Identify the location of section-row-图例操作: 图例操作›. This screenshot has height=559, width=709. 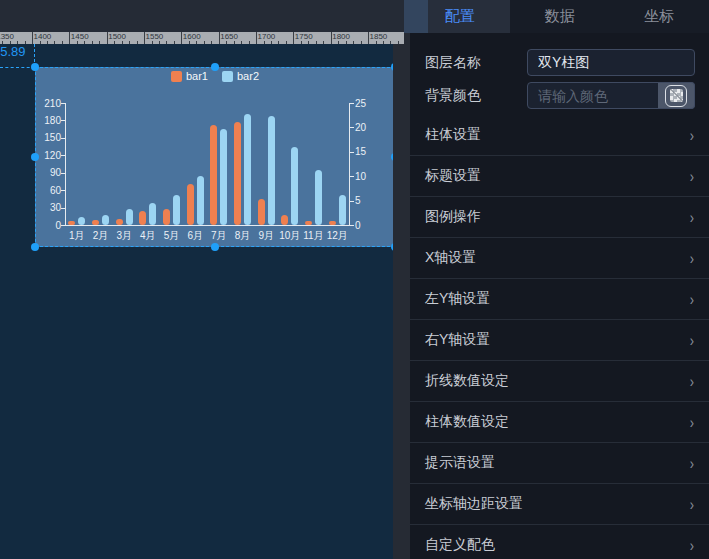
(560, 218).